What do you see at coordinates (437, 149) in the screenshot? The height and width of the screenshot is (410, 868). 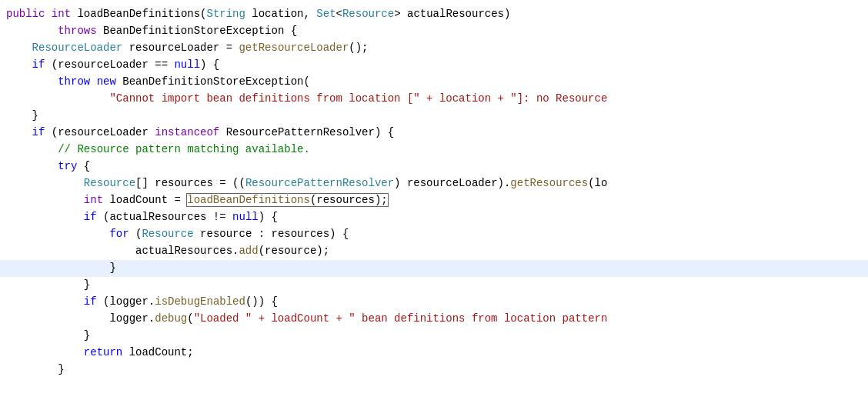 I see `code-line-9-content: // Resource pattern matching available.` at bounding box center [437, 149].